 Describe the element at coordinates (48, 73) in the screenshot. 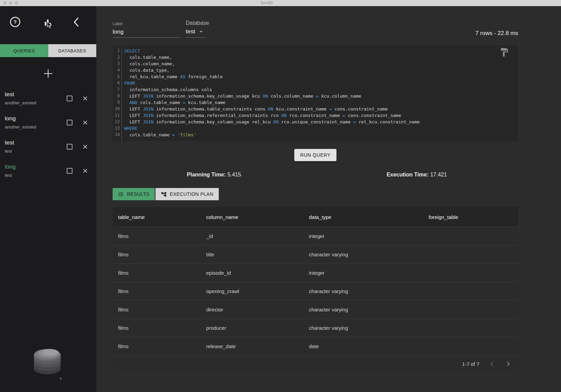

I see `new-query-icon` at that location.